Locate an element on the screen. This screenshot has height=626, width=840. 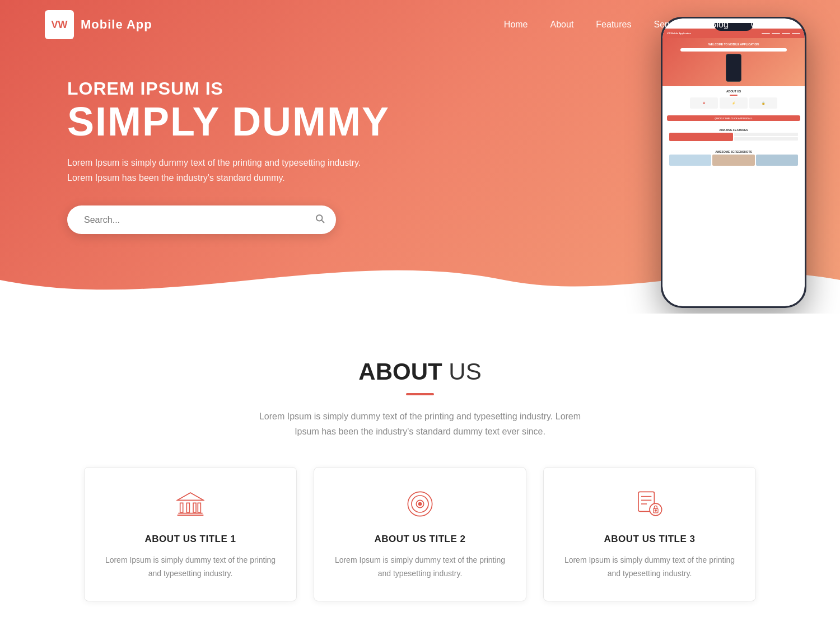
mini-card: 🔒 is located at coordinates (763, 103).